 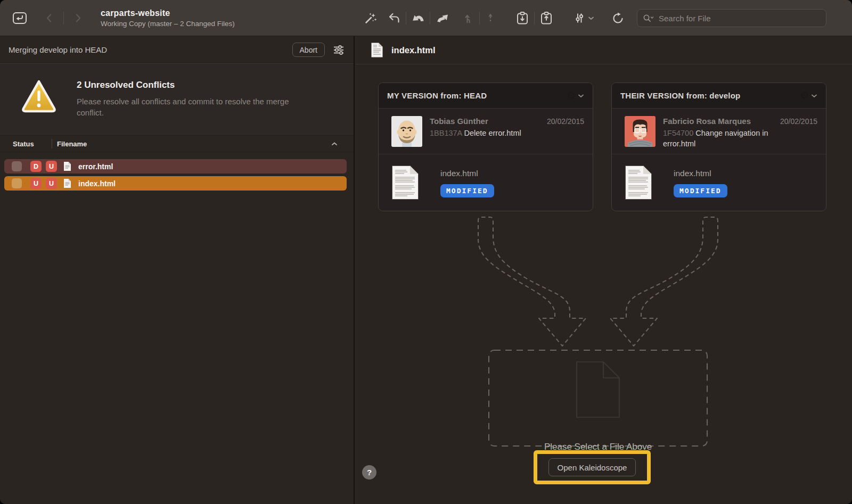 I want to click on sort-chevron-up-icon, so click(x=334, y=144).